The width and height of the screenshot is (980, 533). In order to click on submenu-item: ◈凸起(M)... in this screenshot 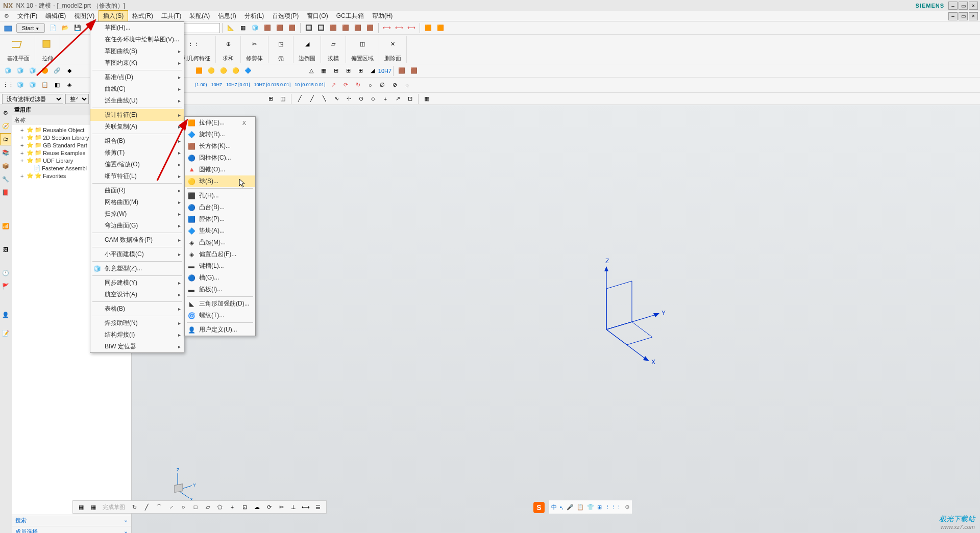, I will do `click(220, 243)`.